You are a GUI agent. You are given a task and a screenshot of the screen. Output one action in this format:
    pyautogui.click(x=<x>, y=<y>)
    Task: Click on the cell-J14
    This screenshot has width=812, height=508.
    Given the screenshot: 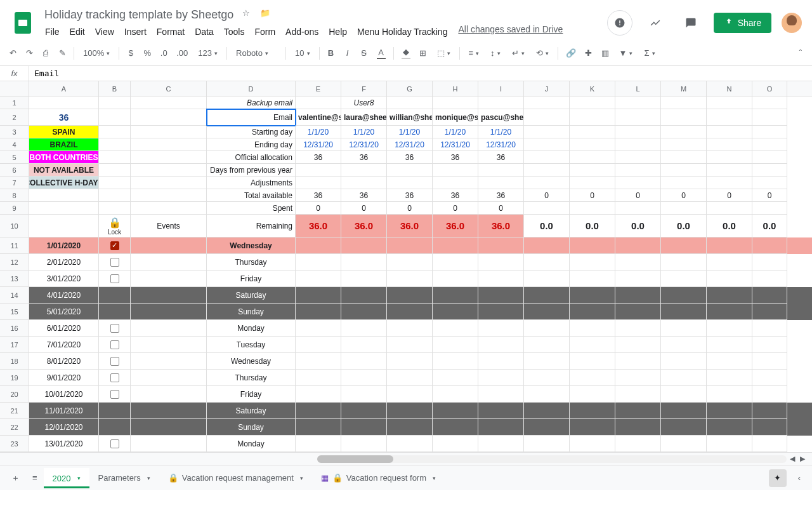 What is the action you would take?
    pyautogui.click(x=547, y=295)
    